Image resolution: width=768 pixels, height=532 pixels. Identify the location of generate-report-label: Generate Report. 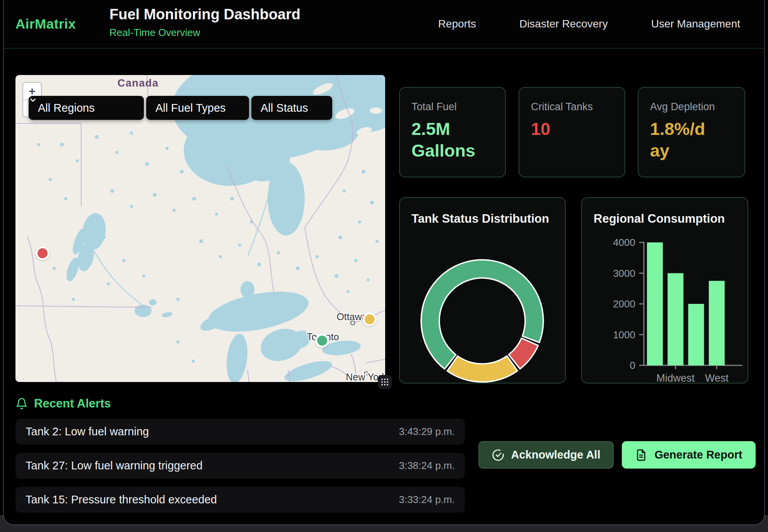
(698, 455).